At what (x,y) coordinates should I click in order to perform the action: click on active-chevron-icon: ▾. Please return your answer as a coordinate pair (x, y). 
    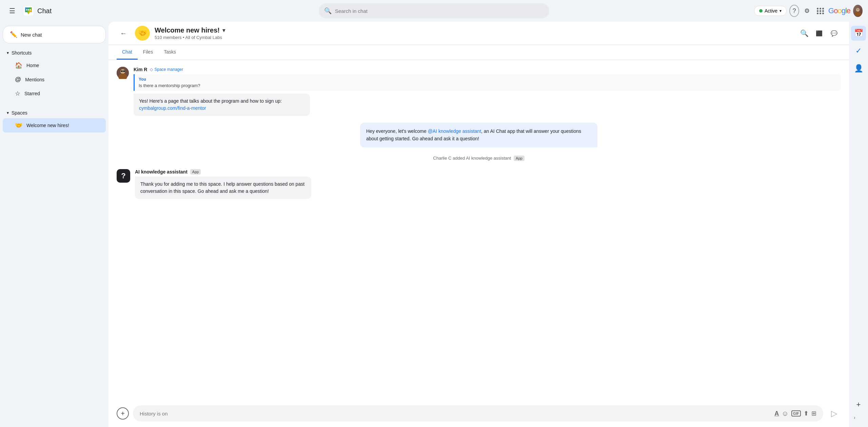
    Looking at the image, I should click on (781, 11).